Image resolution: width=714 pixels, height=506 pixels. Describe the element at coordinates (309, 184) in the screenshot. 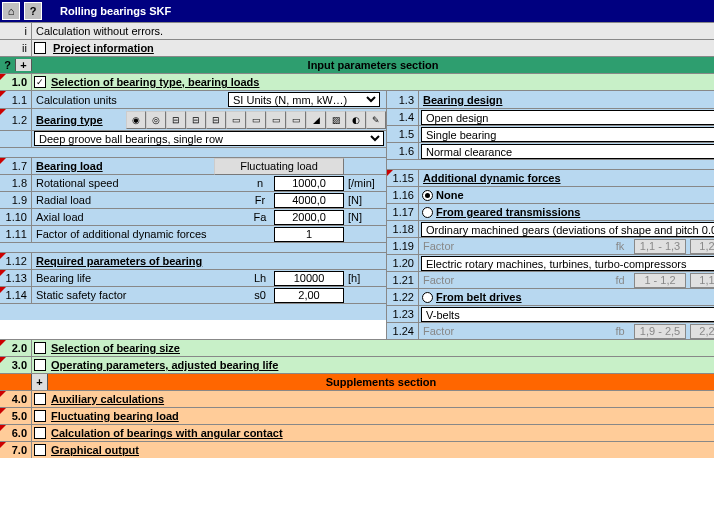

I see `rotational-speed-input` at that location.